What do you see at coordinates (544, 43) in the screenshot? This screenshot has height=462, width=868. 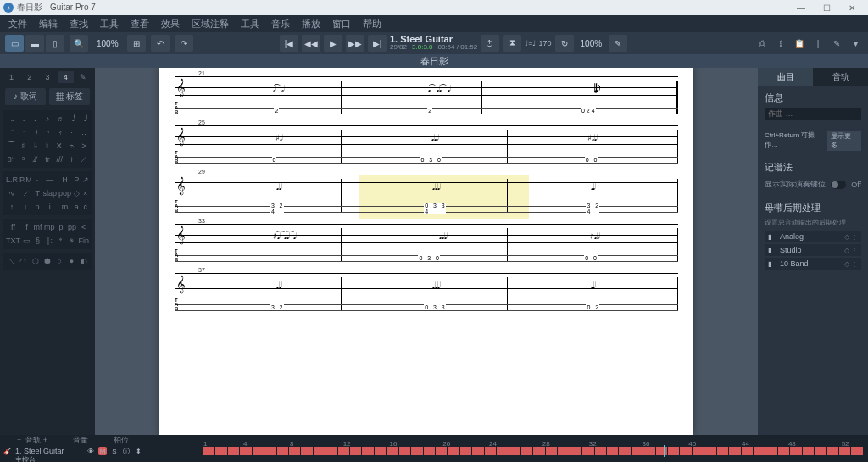 I see `tempo-value: 170` at bounding box center [544, 43].